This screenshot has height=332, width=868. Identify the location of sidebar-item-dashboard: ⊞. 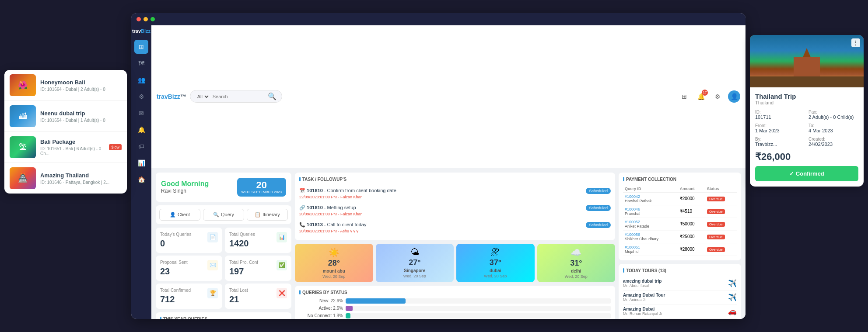
(141, 47).